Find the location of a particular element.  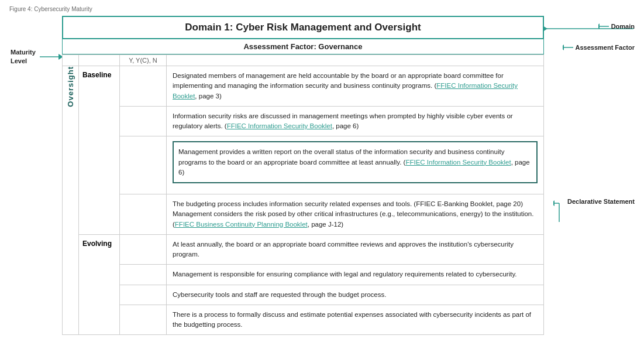

declarative-statement-annotation: Declarative Statement is located at coordinates (594, 210).